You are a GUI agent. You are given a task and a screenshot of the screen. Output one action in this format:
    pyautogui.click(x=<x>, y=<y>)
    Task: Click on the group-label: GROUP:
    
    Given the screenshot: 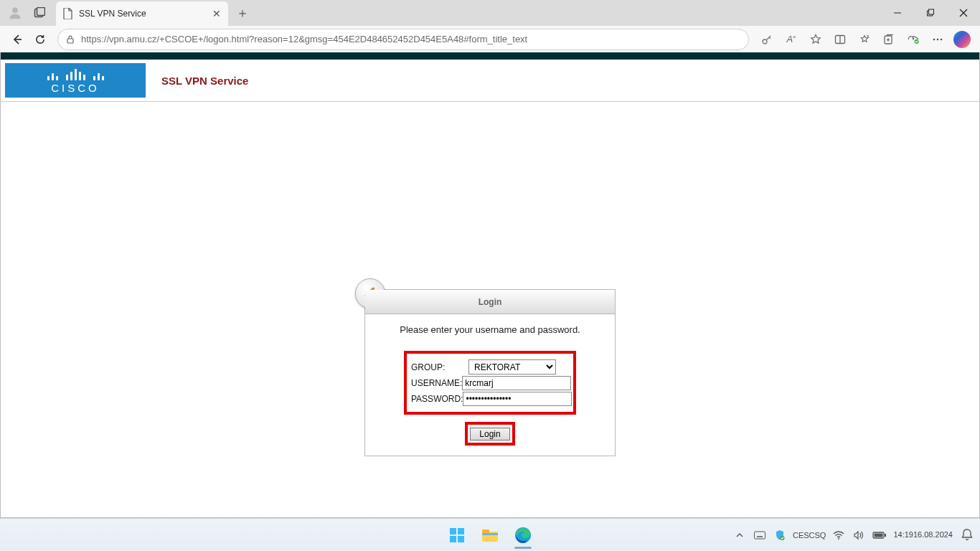 What is the action you would take?
    pyautogui.click(x=440, y=367)
    